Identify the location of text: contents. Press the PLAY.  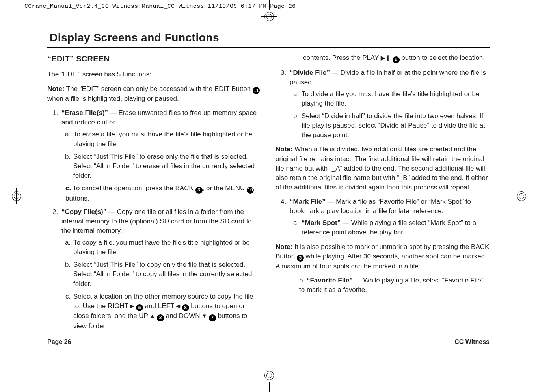
(342, 58).